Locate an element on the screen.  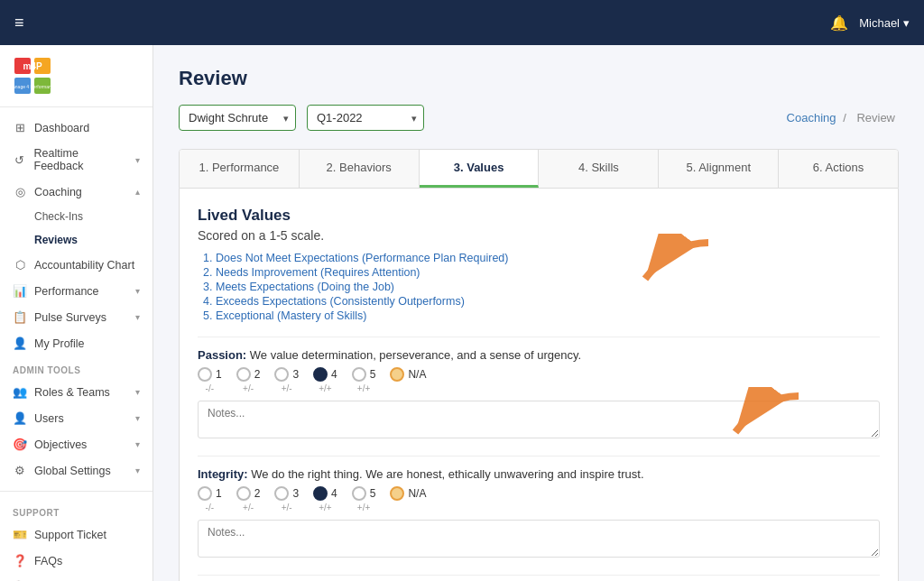
top-nav-right: 🔔 Michael ▾ is located at coordinates (870, 23).